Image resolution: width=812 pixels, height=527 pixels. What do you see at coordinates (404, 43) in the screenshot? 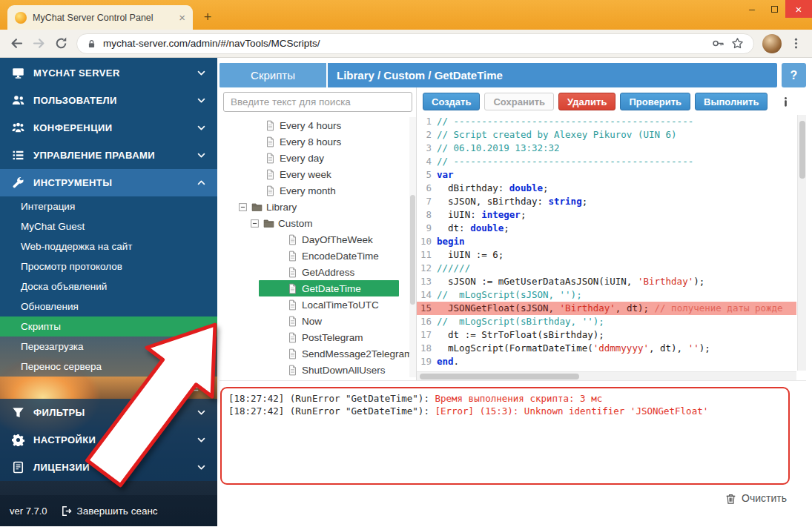
I see `url-text: mychat-server.com/admin/#/navTools/MCScr…` at bounding box center [404, 43].